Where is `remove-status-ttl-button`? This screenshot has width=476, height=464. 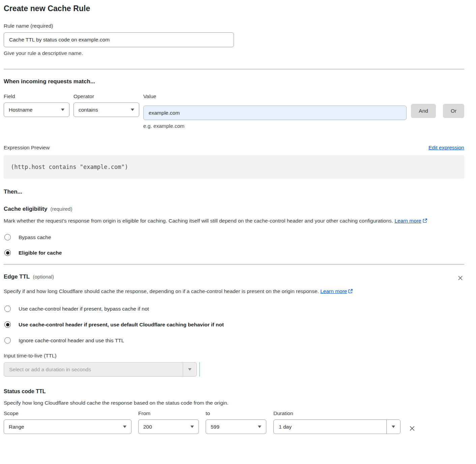 remove-status-ttl-button is located at coordinates (412, 429).